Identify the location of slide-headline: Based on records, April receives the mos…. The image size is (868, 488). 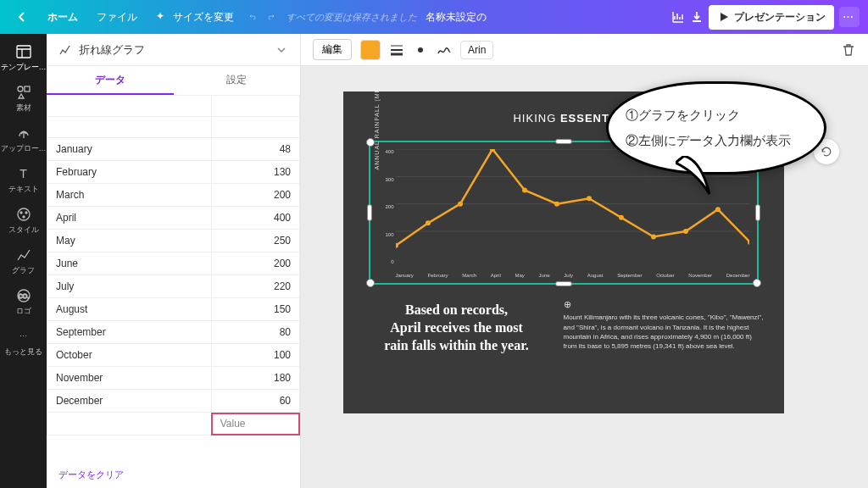
(457, 328).